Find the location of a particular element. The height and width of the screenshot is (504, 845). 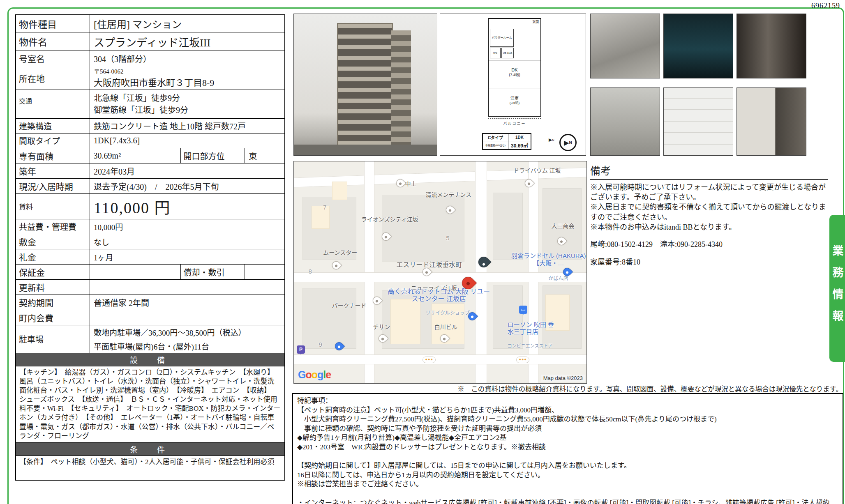

floorplan-legend: Cタイプ 1DK 専有面積(MB含む) 30.69㎡ is located at coordinates (507, 141).